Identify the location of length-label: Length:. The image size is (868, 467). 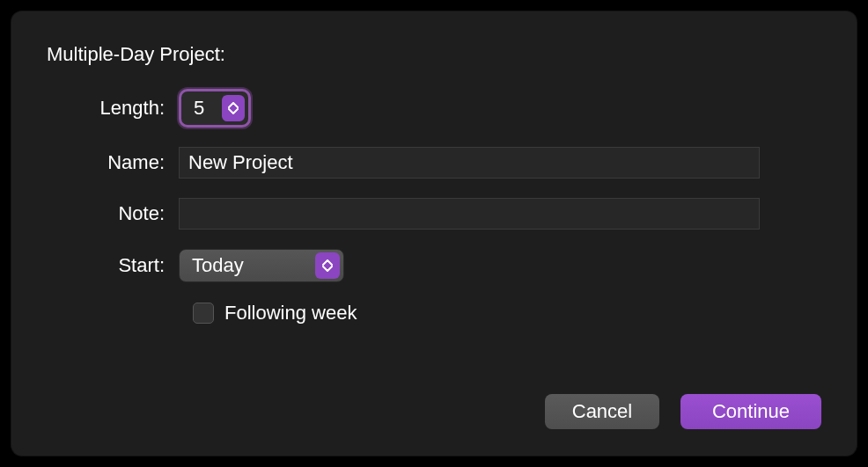
(113, 108).